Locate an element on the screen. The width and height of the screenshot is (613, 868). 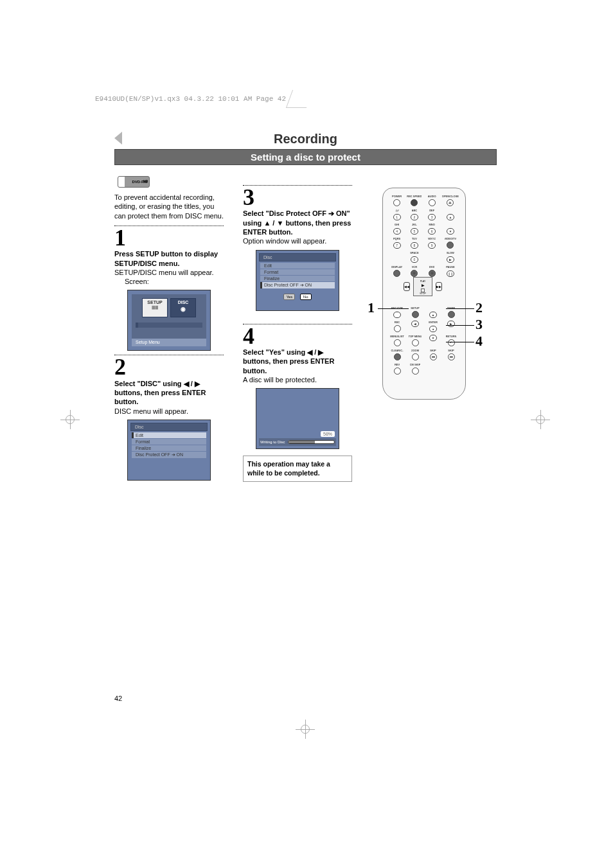
zoom-button is located at coordinates (415, 357).